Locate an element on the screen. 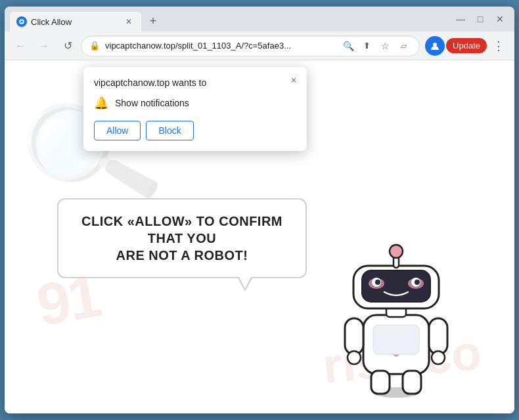 The image size is (519, 420). maximize-button: □ is located at coordinates (480, 19).